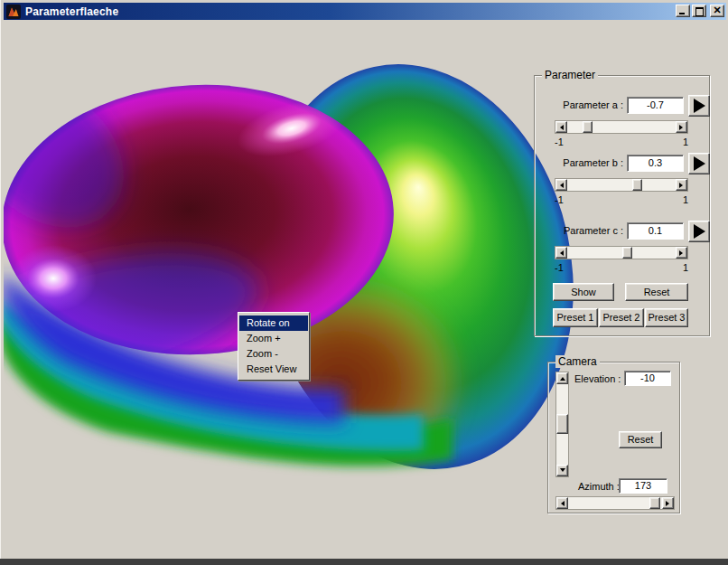  Describe the element at coordinates (656, 231) in the screenshot. I see `param-c-field: 0.1` at that location.